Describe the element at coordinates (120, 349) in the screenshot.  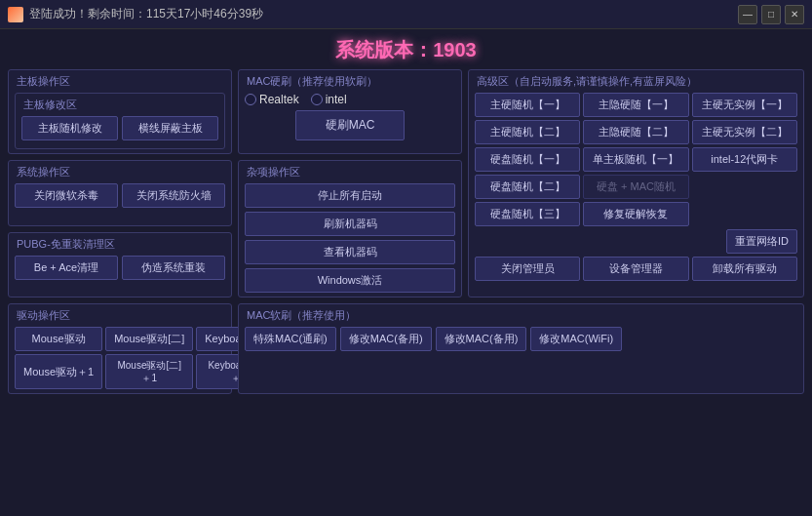
I see `driver-section: 驱动操作区 Mouse驱动 Mouse驱动[二] Keyboard驱动 Mous…` at that location.